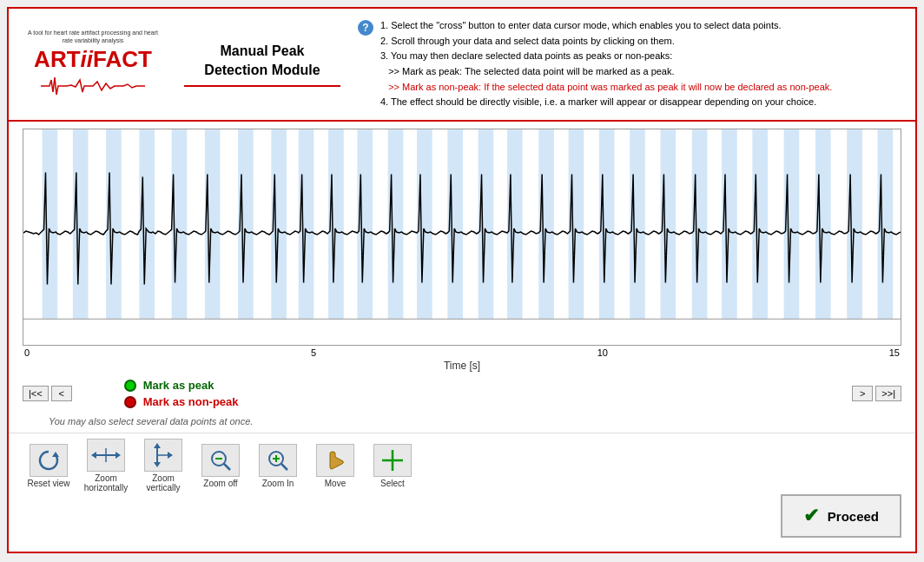 This screenshot has width=924, height=562. Describe the element at coordinates (862, 393) in the screenshot. I see `nav-next-button: >` at that location.